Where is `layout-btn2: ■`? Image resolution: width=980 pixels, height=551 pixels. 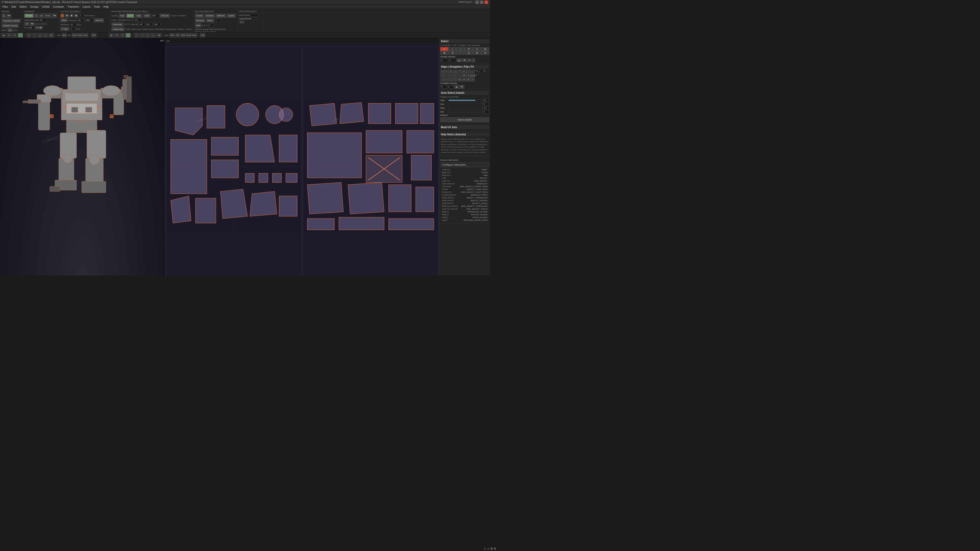
layout-btn2: ■ is located at coordinates (67, 16).